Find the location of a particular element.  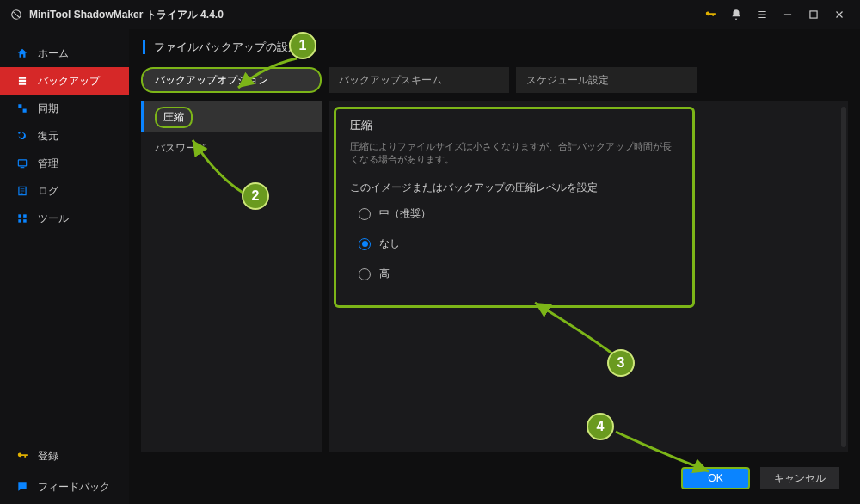

tab-schedule: スケジュール設定 is located at coordinates (606, 80).